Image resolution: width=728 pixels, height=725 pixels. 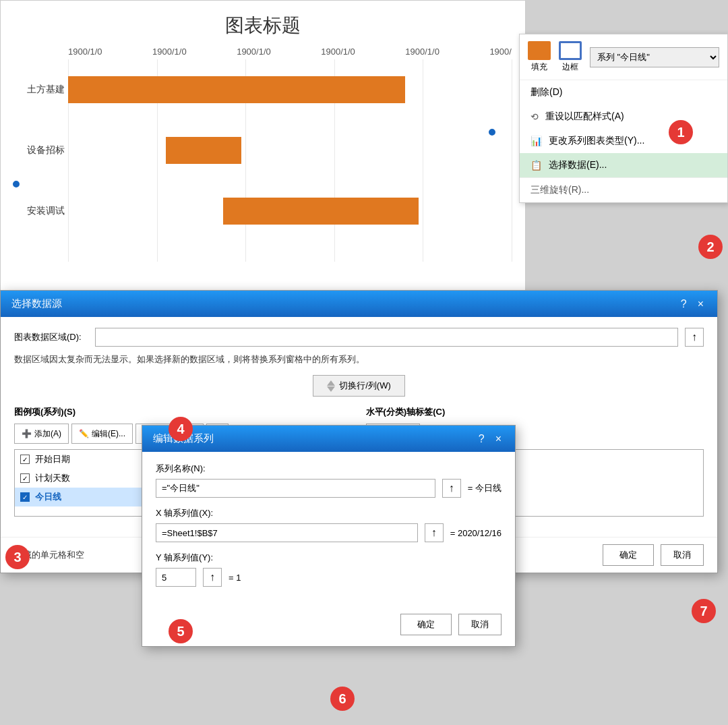 What do you see at coordinates (624, 92) in the screenshot?
I see `menu-item-delete: 删除(D)` at bounding box center [624, 92].